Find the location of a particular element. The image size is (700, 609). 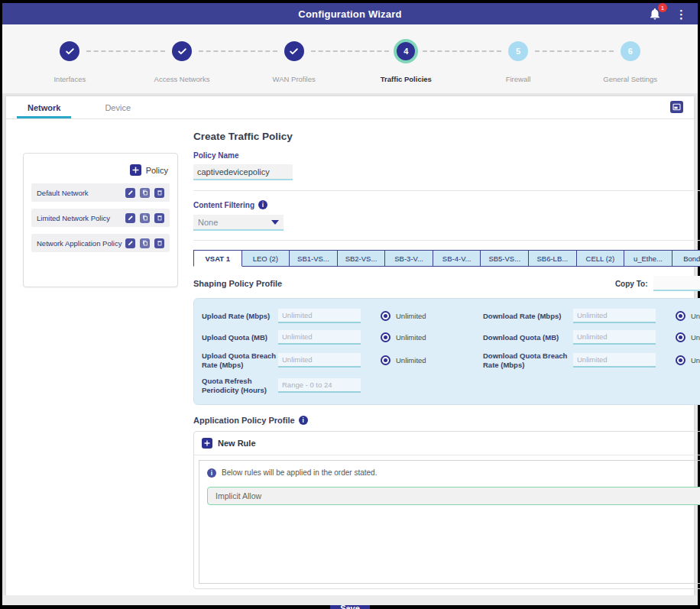

shaping-header: Shaping Policy Profile Copy To: Reset is located at coordinates (446, 283).